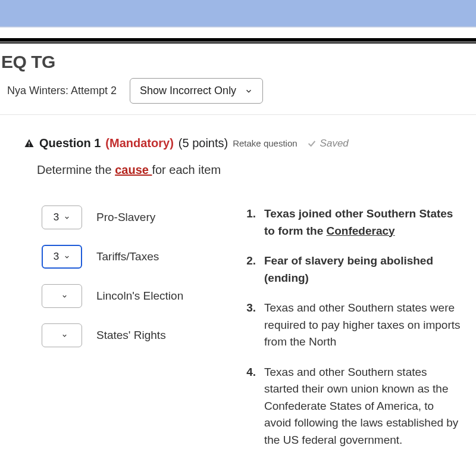  Describe the element at coordinates (353, 223) in the screenshot. I see `answer-item: 1. Texas joined other Southern States to…` at that location.